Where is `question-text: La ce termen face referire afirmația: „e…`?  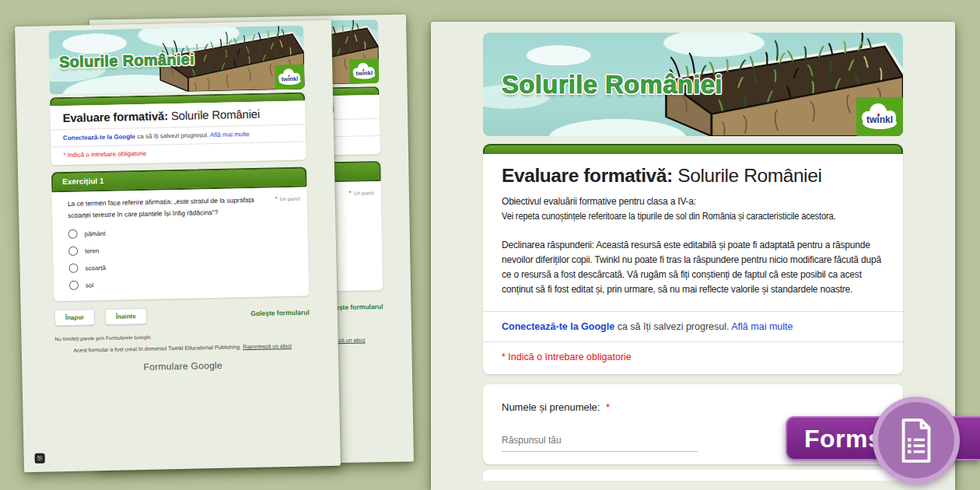
question-text: La ce termen face referire afirmația: „e… is located at coordinates (184, 208).